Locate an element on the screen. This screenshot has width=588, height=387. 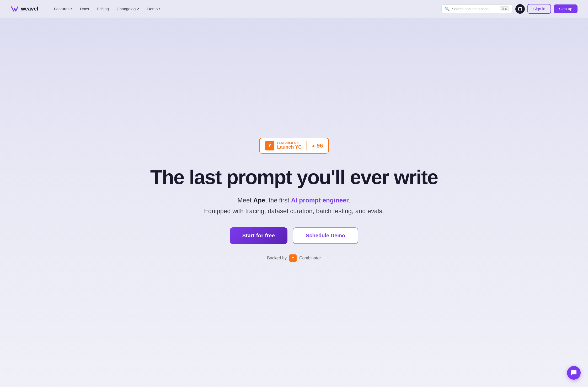
navbar: weavel Features ▾ Docs Pricing Changelog… is located at coordinates (294, 9).